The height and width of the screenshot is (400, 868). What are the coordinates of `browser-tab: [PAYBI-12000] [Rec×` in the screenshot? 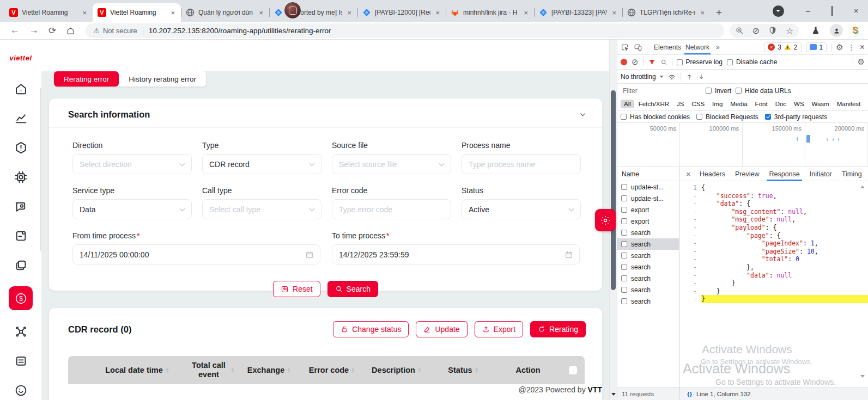 It's located at (402, 13).